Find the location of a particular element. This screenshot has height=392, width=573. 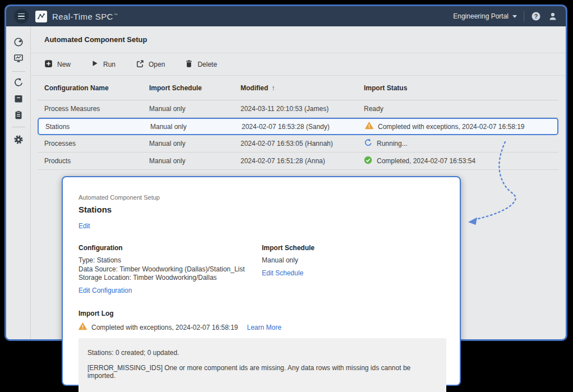

clipboard-icon is located at coordinates (19, 115).